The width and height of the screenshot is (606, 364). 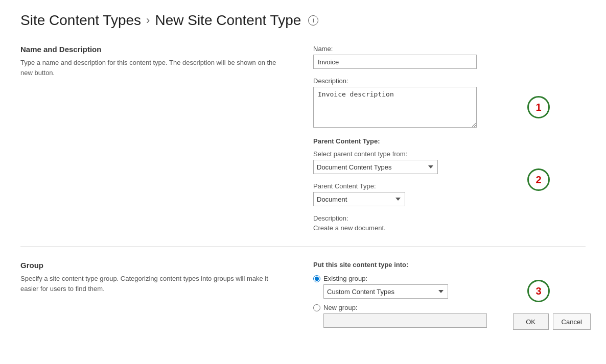 What do you see at coordinates (572, 322) in the screenshot?
I see `cancel-button: Cancel` at bounding box center [572, 322].